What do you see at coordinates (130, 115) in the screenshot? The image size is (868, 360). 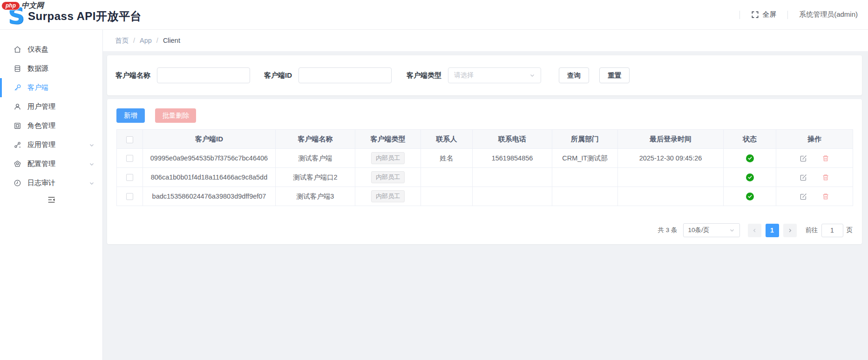 I see `add-button: 新增` at bounding box center [130, 115].